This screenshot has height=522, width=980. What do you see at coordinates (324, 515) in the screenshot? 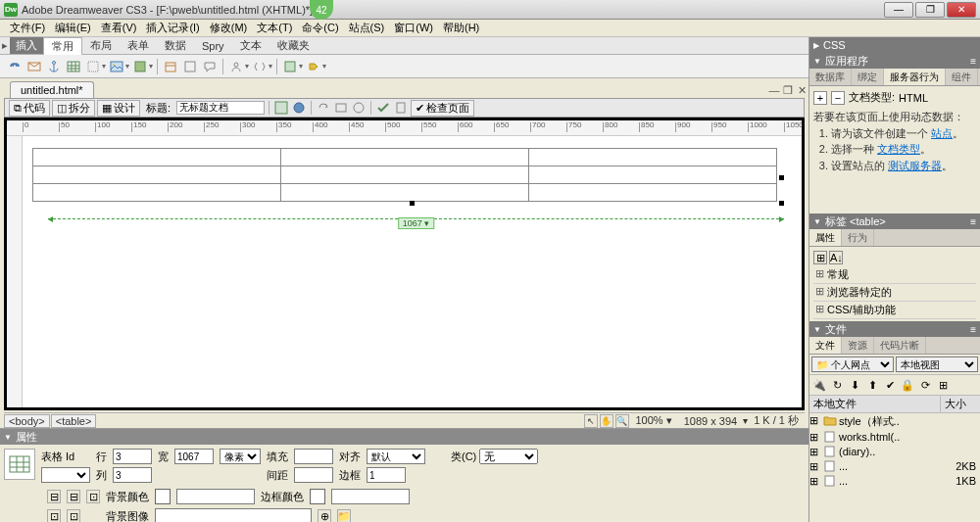
I see `point-to-file-icon: ⊕` at bounding box center [324, 515].